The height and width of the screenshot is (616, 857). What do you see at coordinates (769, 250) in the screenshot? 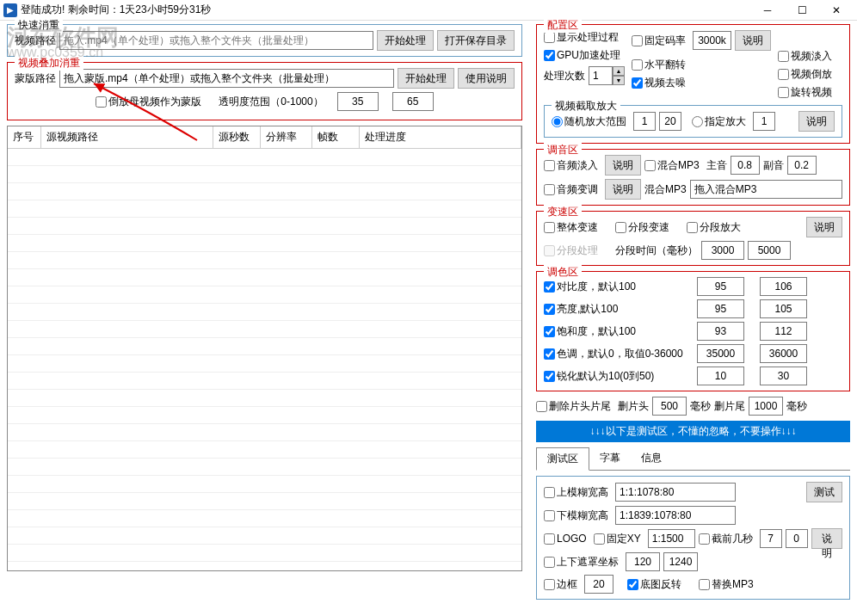
I see `segment-max-input` at bounding box center [769, 250].